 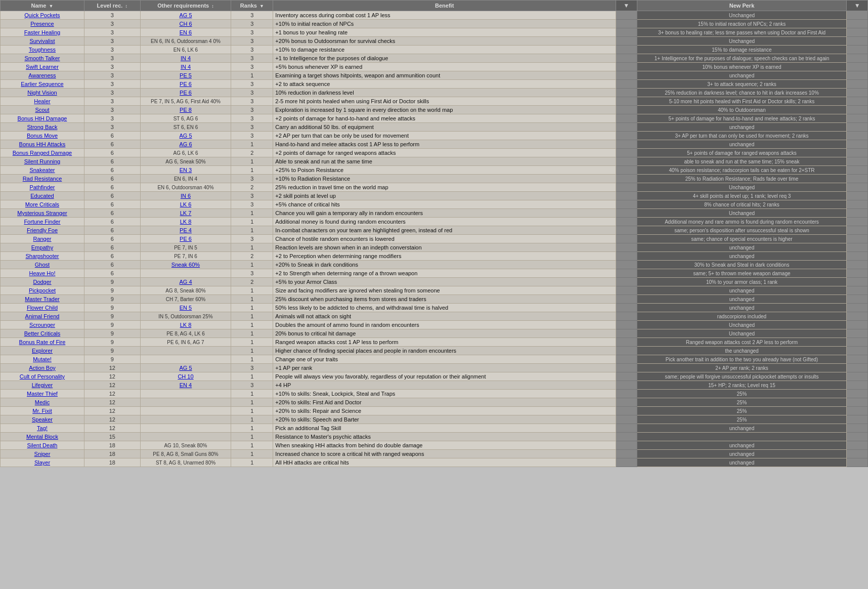 What do you see at coordinates (186, 282) in the screenshot?
I see `perk-requirements: AG 4` at bounding box center [186, 282].